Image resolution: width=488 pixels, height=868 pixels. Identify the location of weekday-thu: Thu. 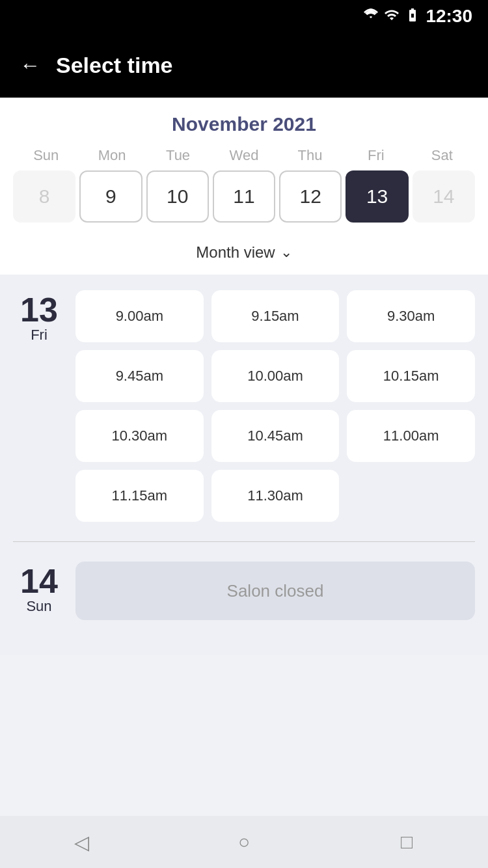
(310, 156).